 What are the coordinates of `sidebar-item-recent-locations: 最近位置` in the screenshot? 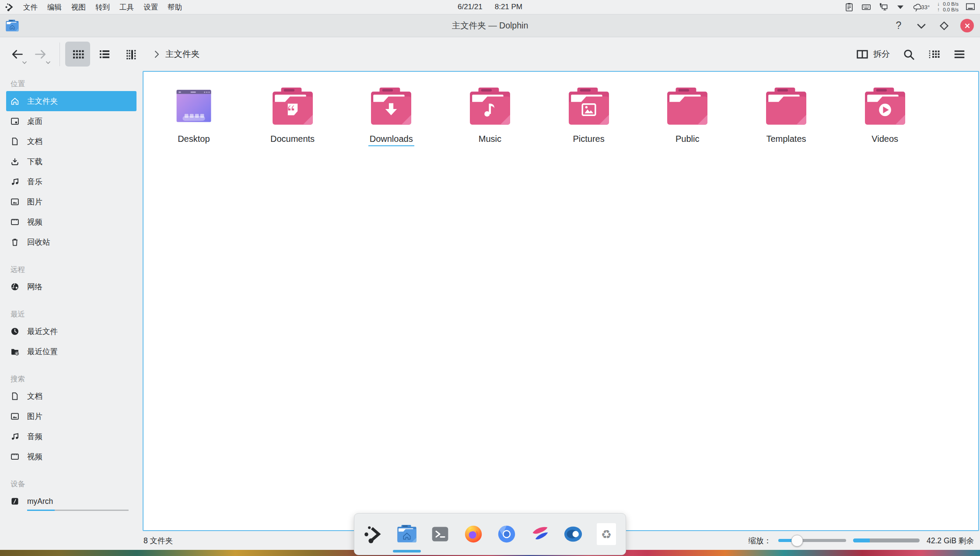 It's located at (71, 352).